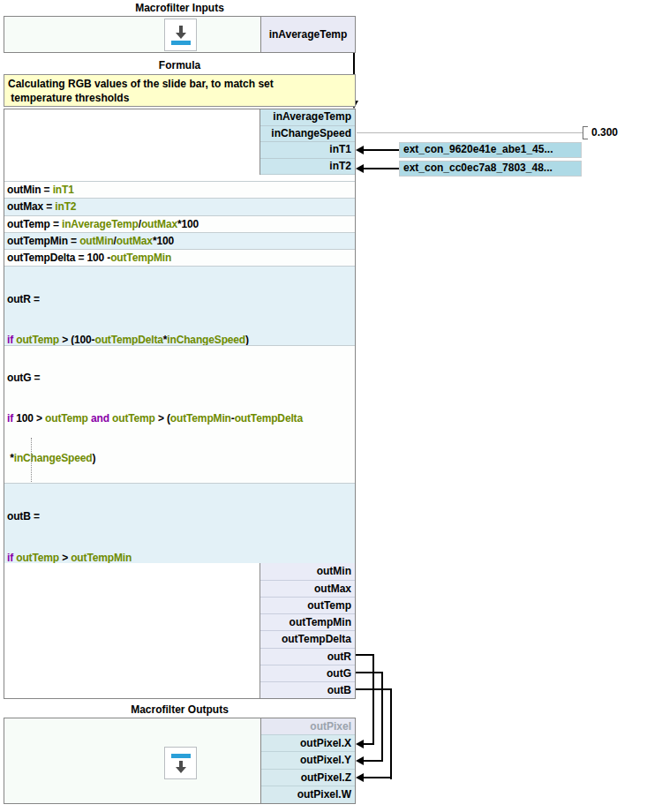 The height and width of the screenshot is (812, 662). What do you see at coordinates (180, 710) in the screenshot?
I see `macrofilter-outputs-title: Macrofilter Outputs` at bounding box center [180, 710].